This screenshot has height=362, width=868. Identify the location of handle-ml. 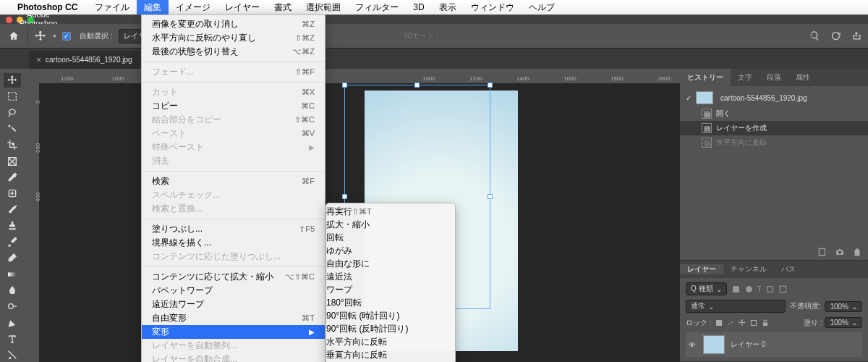
(344, 197).